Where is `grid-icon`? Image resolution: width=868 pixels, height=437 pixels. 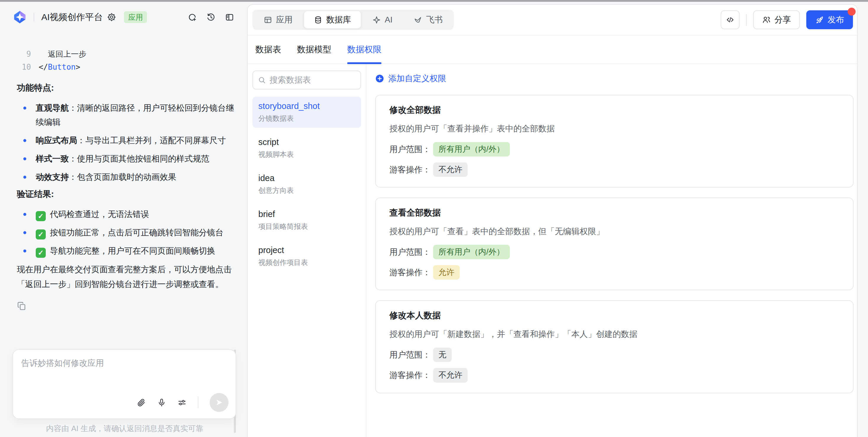
grid-icon is located at coordinates (268, 20).